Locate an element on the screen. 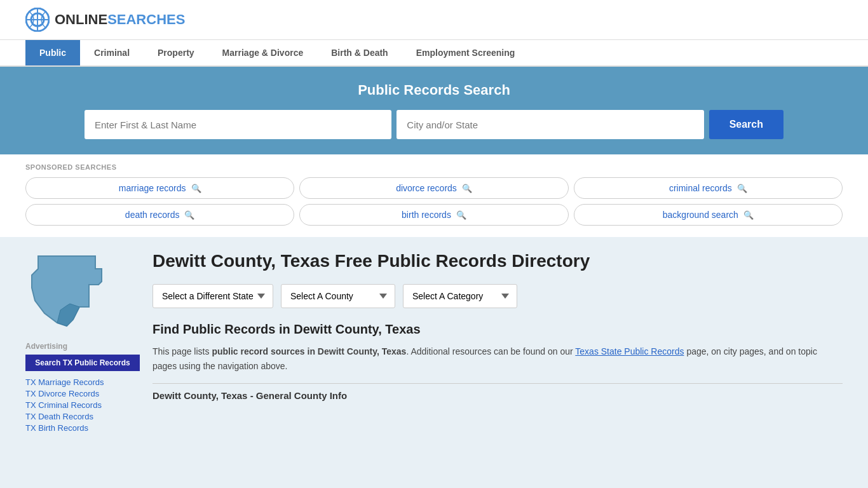 This screenshot has width=868, height=488. sponsored-label: SPONSORED SEARCHES is located at coordinates (434, 167).